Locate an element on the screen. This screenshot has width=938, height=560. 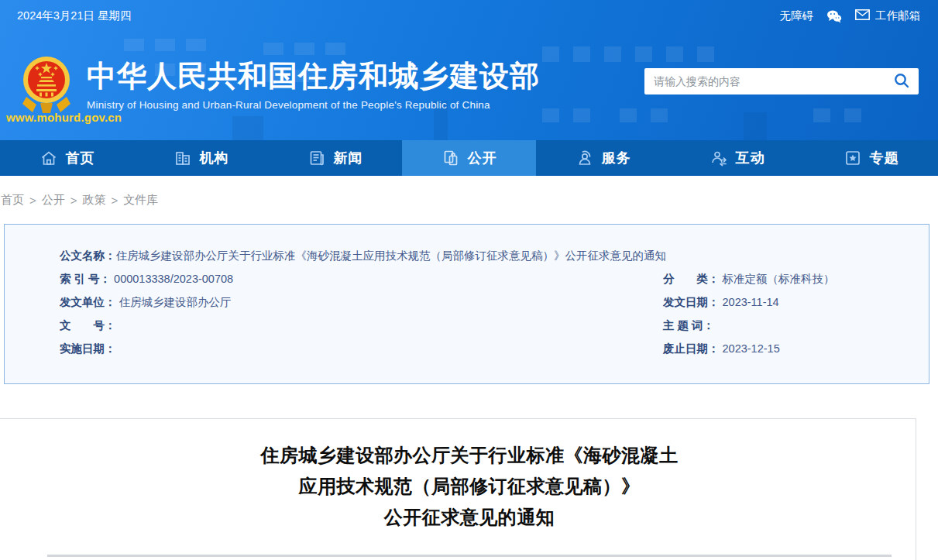
meta-cell-category: 分 类： 标准定额（标准科技） is located at coordinates (796, 279).